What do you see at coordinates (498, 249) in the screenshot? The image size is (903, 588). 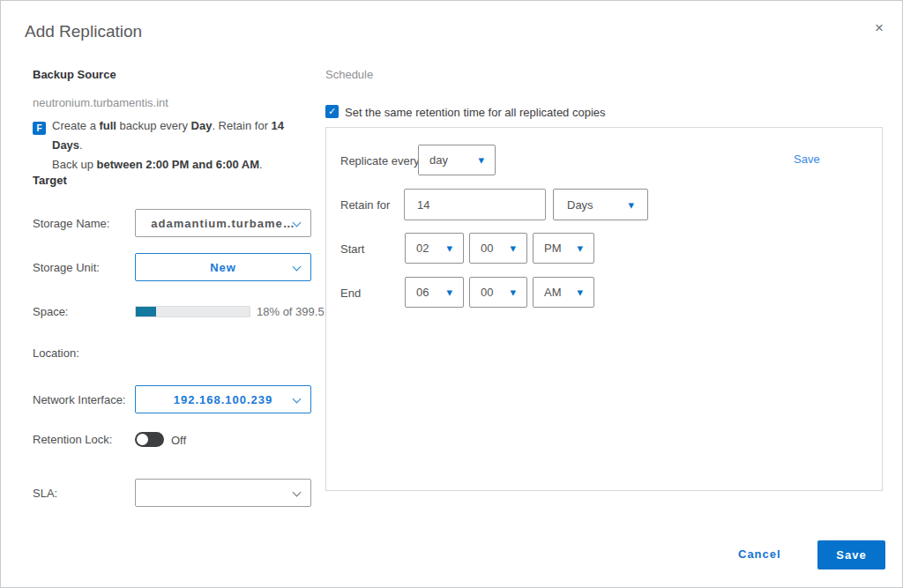 I see `start-minute-select: 00 ▾` at bounding box center [498, 249].